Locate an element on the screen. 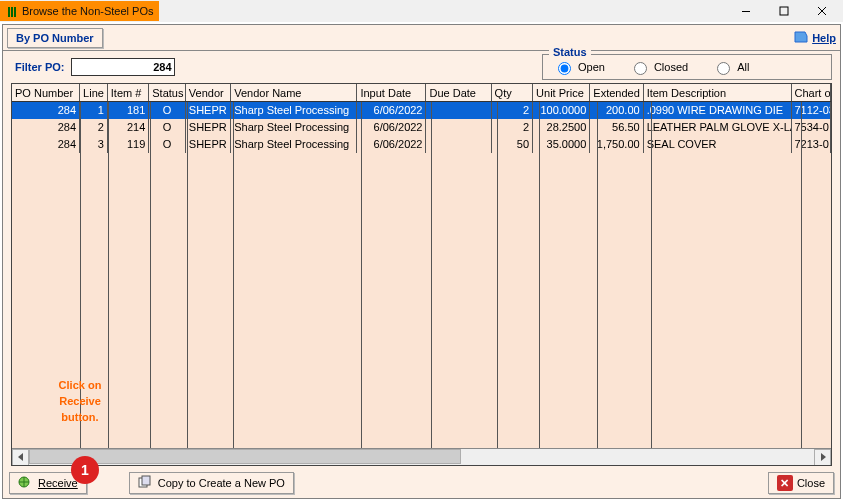 The width and height of the screenshot is (843, 501). tab-by-po-number: By PO Number is located at coordinates (55, 38).